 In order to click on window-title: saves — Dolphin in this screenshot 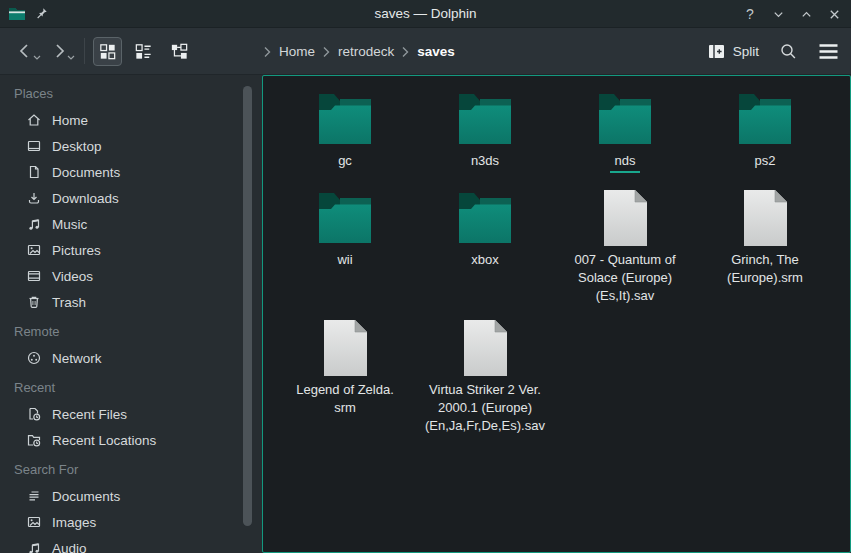, I will do `click(425, 14)`.